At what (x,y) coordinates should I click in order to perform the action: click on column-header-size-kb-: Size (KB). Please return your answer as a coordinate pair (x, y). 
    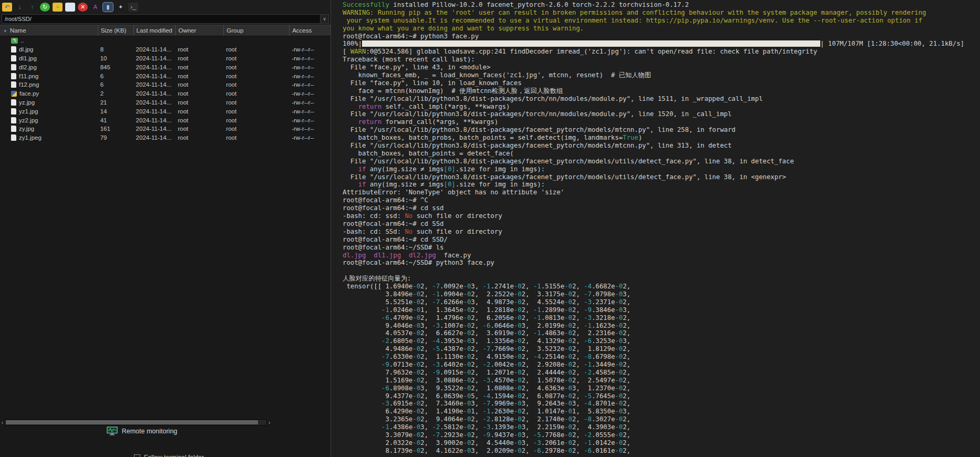
    Looking at the image, I should click on (116, 30).